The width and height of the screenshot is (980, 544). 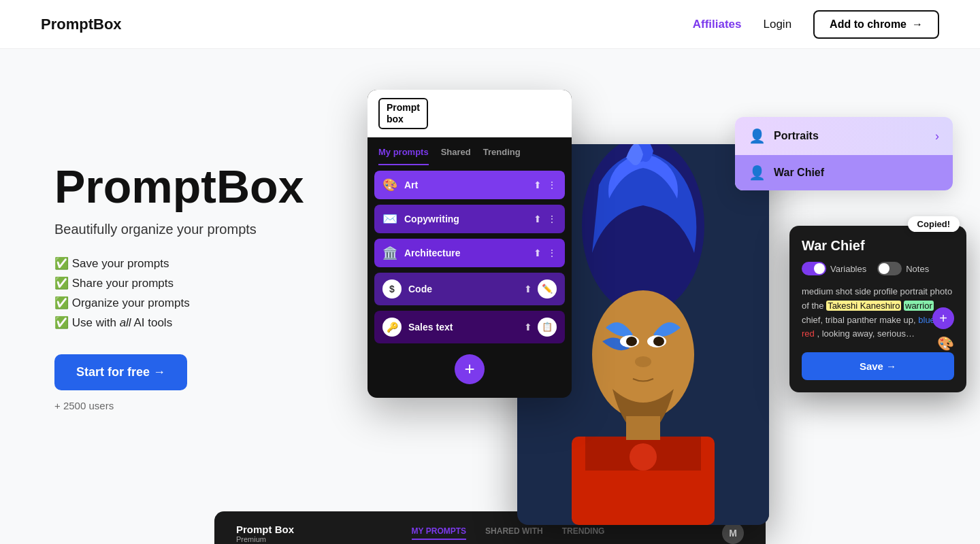 I want to click on list-item: 🎨 Art ⬆ ⋮, so click(x=470, y=185).